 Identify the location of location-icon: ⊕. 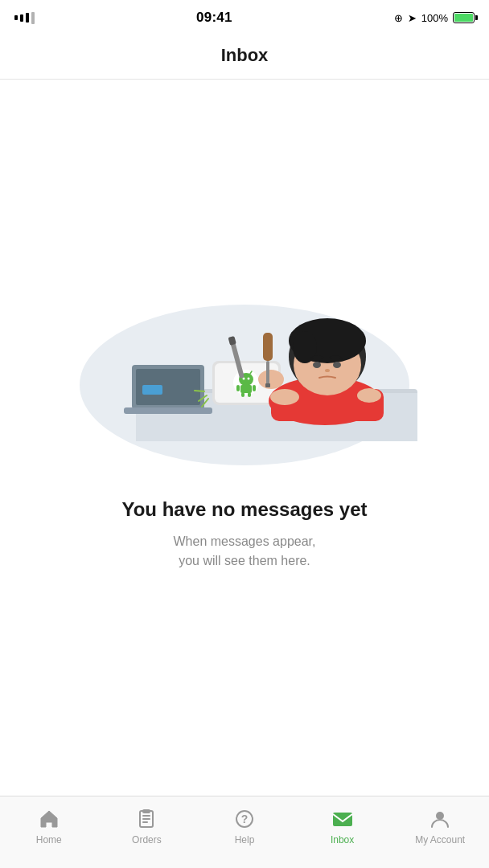
(399, 18).